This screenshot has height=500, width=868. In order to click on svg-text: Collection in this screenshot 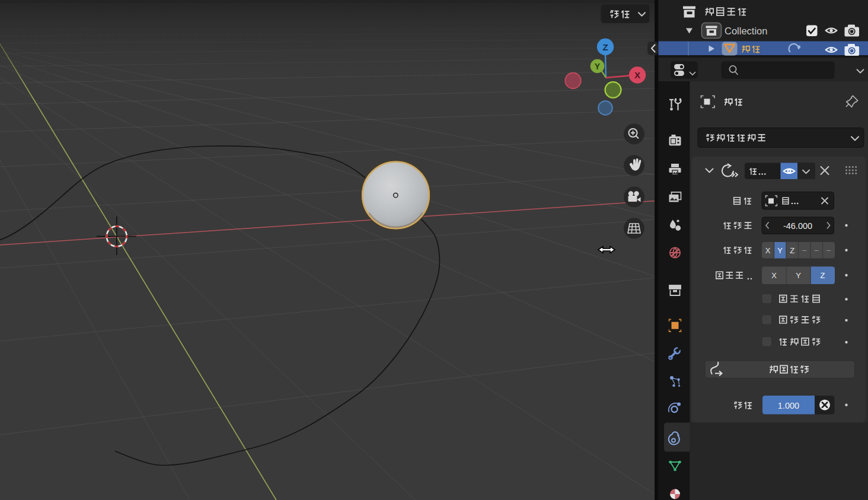, I will do `click(746, 31)`.